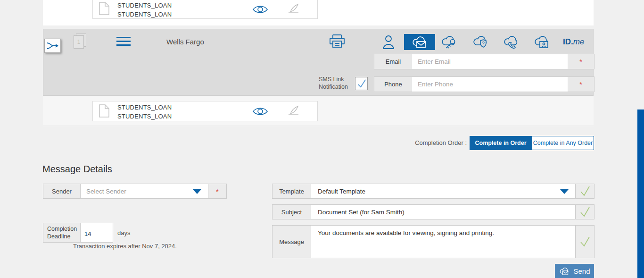  What do you see at coordinates (443, 242) in the screenshot?
I see `message-textarea: Your documents are available for viewing…` at bounding box center [443, 242].